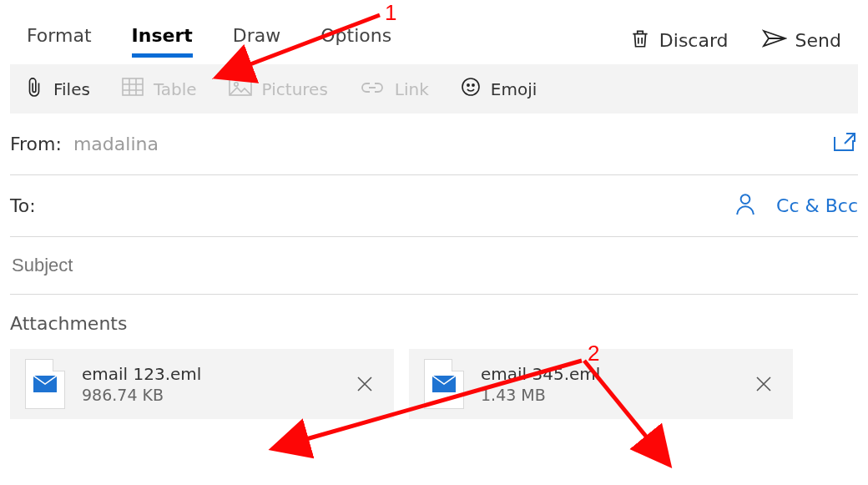 The image size is (868, 485). What do you see at coordinates (541, 374) in the screenshot?
I see `attachment-name: email 345.eml` at bounding box center [541, 374].